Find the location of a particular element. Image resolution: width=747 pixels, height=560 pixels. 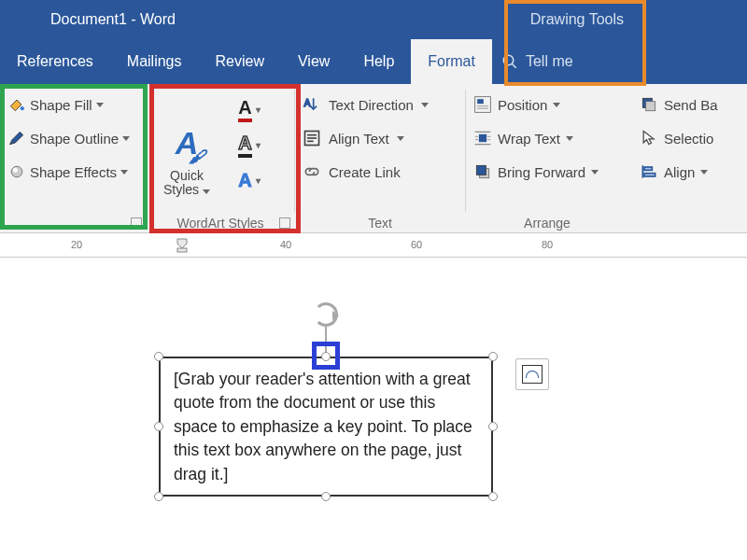

group-title-wordart: WordArt Styles is located at coordinates (220, 223).